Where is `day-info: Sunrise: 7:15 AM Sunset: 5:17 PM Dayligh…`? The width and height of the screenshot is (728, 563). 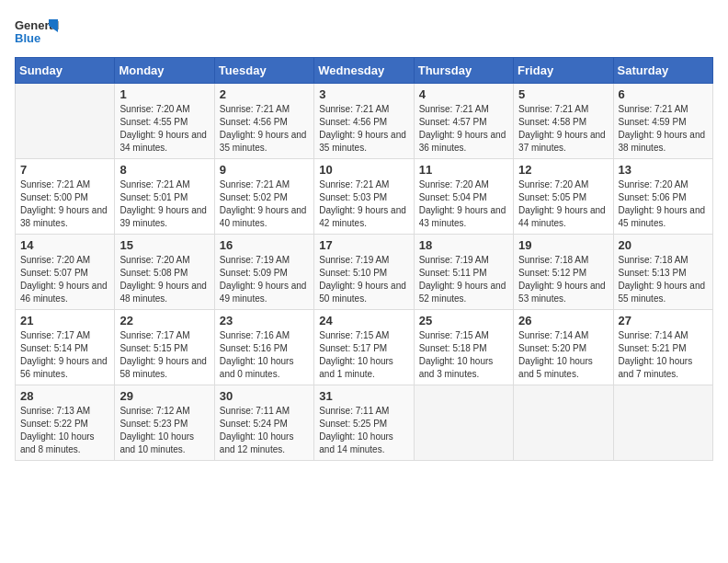
day-info: Sunrise: 7:15 AM Sunset: 5:17 PM Dayligh… is located at coordinates (364, 355).